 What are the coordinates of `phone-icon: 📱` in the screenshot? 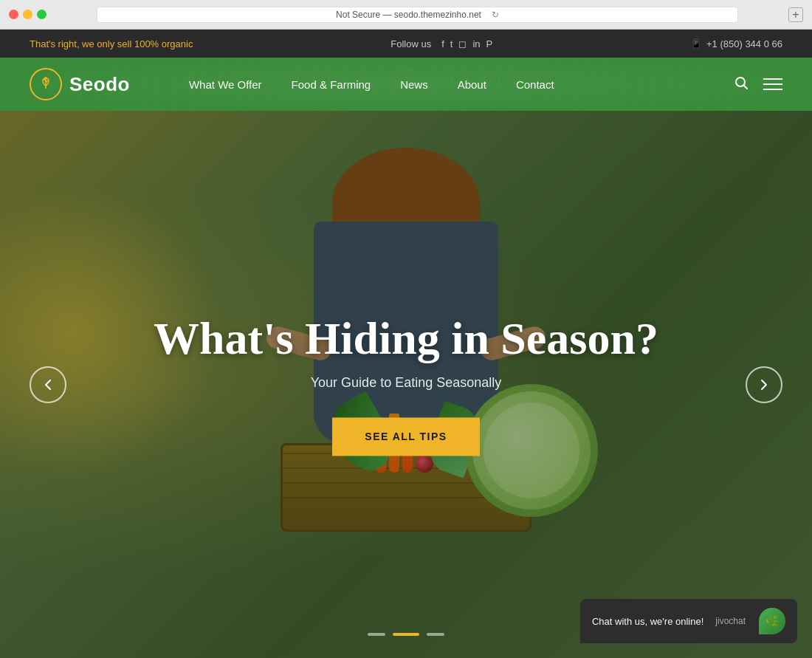 It's located at (696, 44).